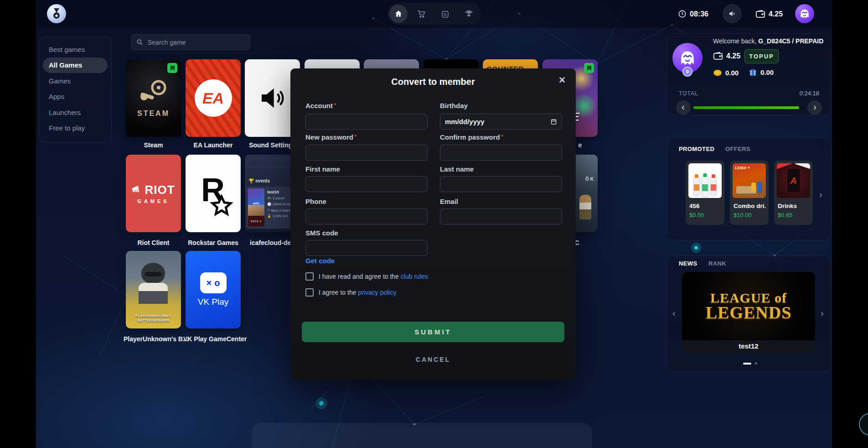 This screenshot has height=448, width=868. I want to click on confirm-password-input, so click(501, 152).